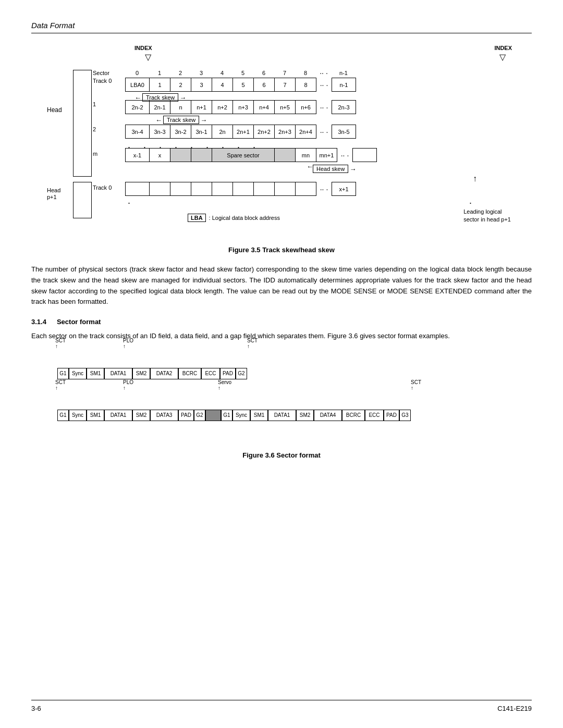  I want to click on headm-data-row: x-1 x Spare sector mn mn+1 ·· ·, so click(251, 155).